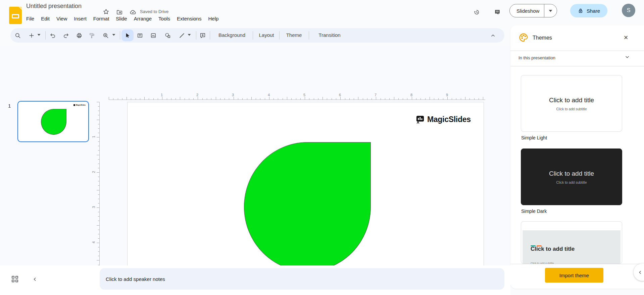 The height and width of the screenshot is (295, 644). What do you see at coordinates (640, 272) in the screenshot?
I see `chevron-left-icon` at bounding box center [640, 272].